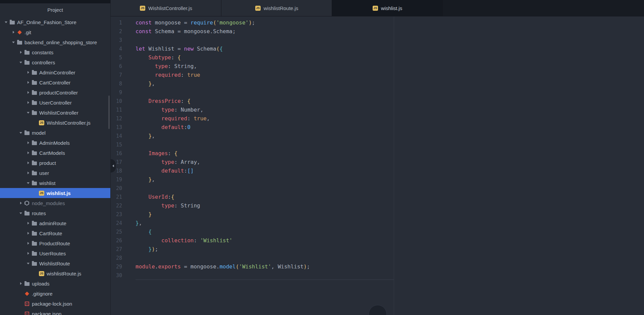  Describe the element at coordinates (55, 133) in the screenshot. I see `tree-item-model: model` at that location.